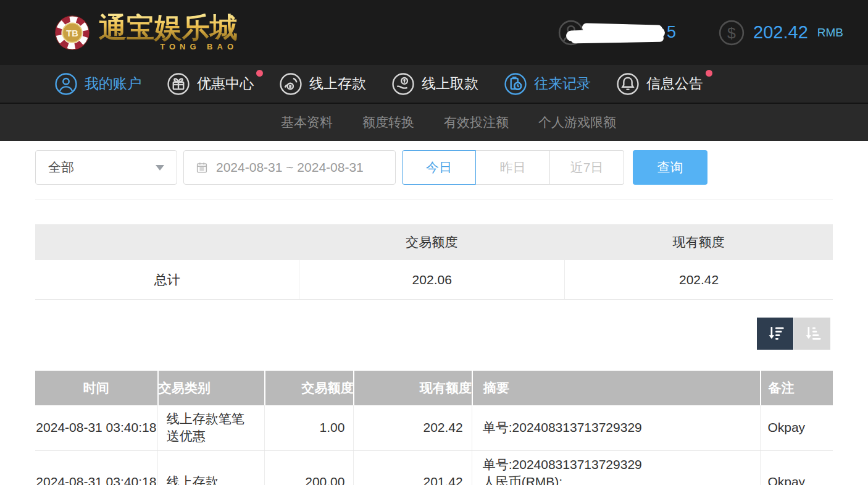 The image size is (868, 485). I want to click on nav-item-transaction-records: 往来记录, so click(549, 84).